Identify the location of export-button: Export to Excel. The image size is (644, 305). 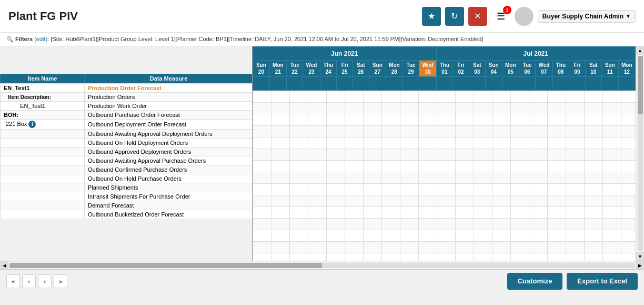
(602, 281).